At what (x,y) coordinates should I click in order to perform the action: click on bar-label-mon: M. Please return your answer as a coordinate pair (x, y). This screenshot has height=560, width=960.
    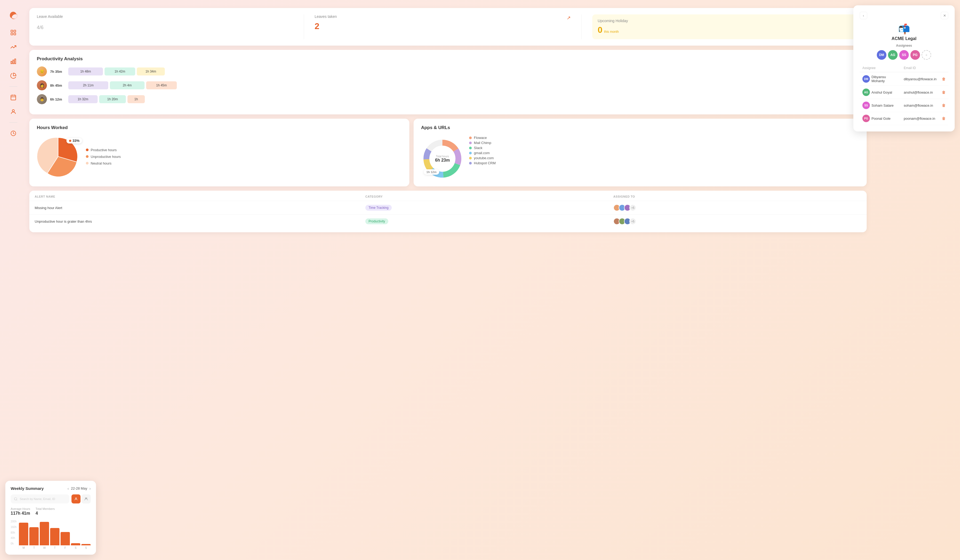
    Looking at the image, I should click on (24, 548).